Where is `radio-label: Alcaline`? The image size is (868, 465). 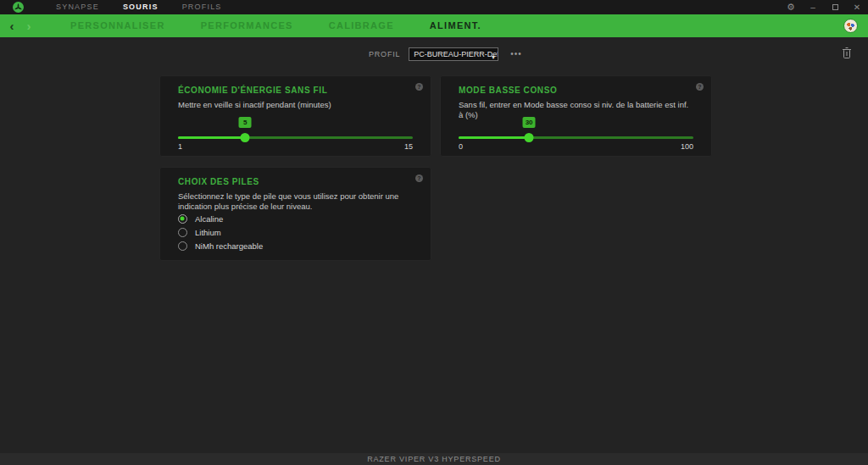 radio-label: Alcaline is located at coordinates (209, 219).